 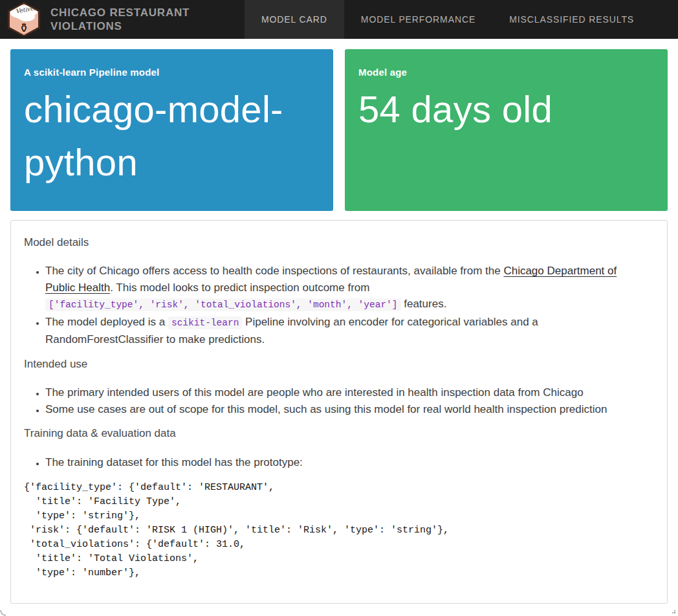 What do you see at coordinates (172, 130) in the screenshot?
I see `value-box-model-name: A scikit-learn Pipeline model chicago-mo…` at bounding box center [172, 130].